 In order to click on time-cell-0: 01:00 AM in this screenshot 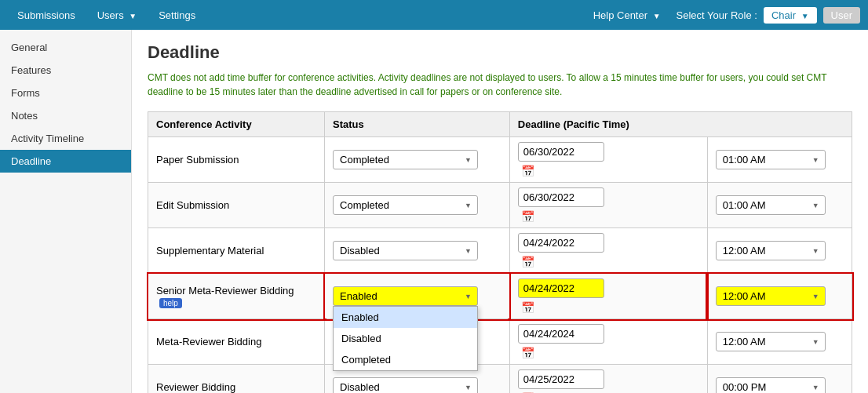, I will do `click(779, 160)`.